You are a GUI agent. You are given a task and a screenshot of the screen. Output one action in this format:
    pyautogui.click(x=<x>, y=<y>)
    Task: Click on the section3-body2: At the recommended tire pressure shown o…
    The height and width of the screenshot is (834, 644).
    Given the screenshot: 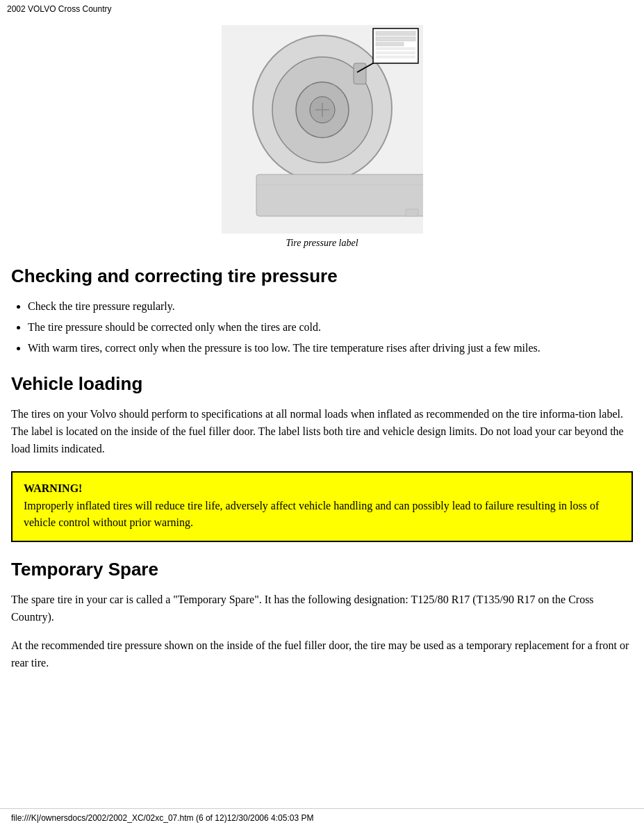 What is the action you would take?
    pyautogui.click(x=322, y=655)
    